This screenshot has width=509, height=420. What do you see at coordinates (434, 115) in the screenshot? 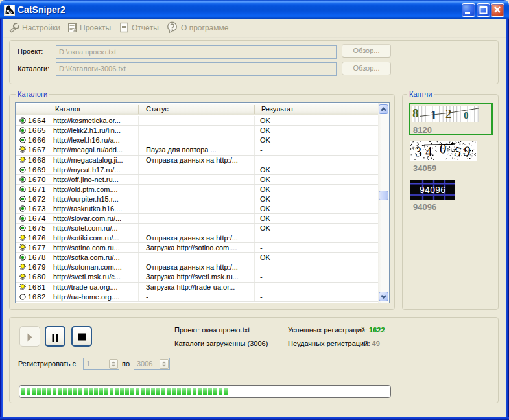
I see `svg-text: 1` at bounding box center [434, 115].